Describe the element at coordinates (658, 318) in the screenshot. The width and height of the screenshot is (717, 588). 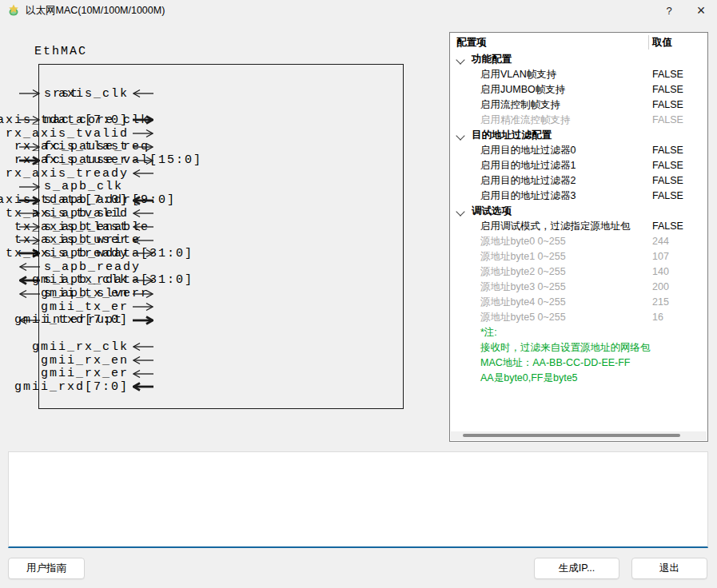
I see `config-row-value: 16` at that location.